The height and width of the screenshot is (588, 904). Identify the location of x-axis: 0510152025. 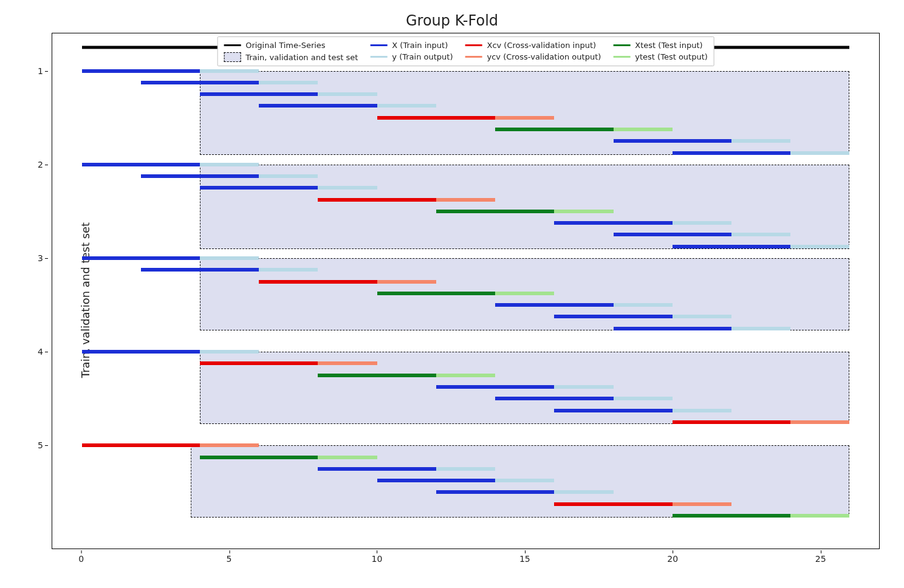
(465, 559).